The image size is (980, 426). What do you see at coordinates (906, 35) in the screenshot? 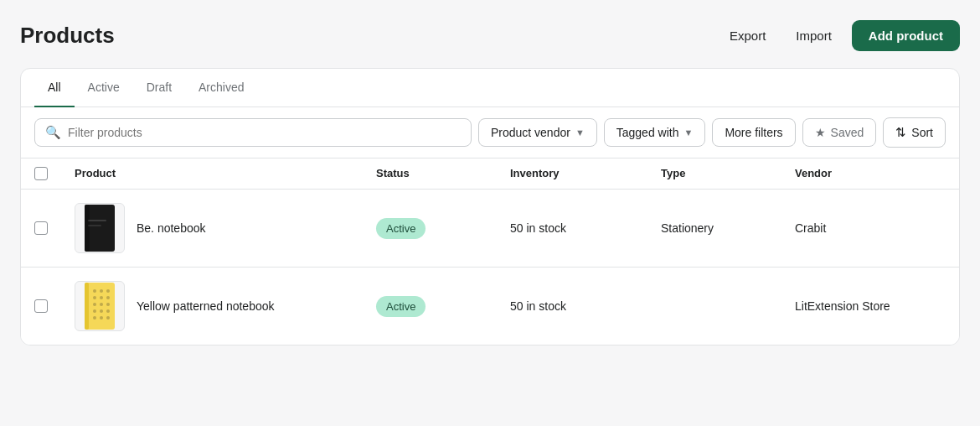
I see `add-product-button: Add product` at bounding box center [906, 35].